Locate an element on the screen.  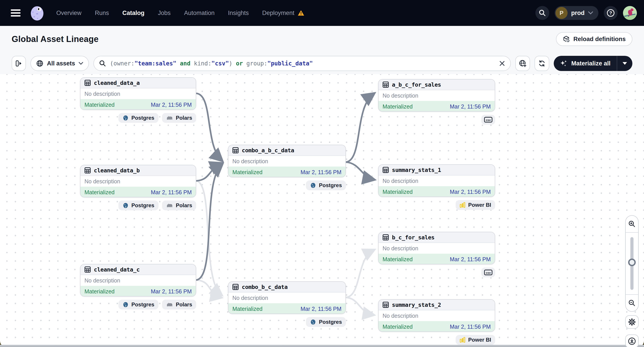
zoom-in-icon is located at coordinates (632, 224).